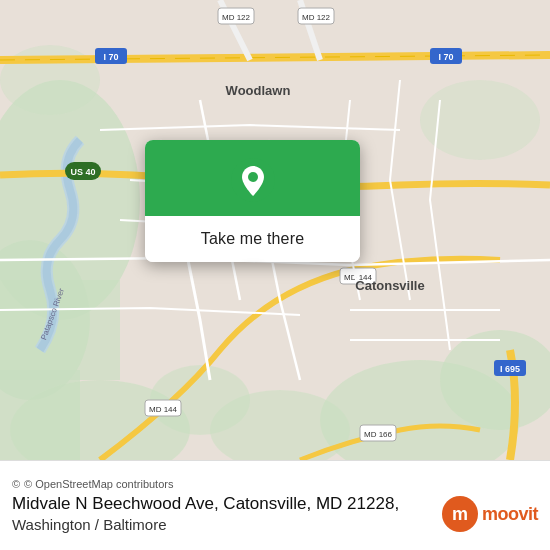 This screenshot has height=550, width=550. What do you see at coordinates (82, 172) in the screenshot?
I see `svg-text: US 40` at bounding box center [82, 172].